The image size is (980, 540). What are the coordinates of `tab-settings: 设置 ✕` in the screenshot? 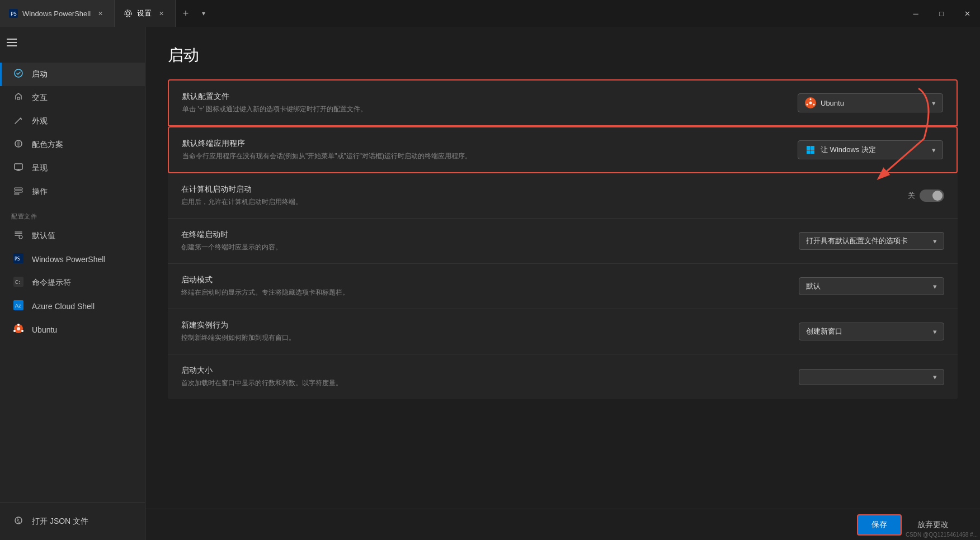 It's located at (145, 13).